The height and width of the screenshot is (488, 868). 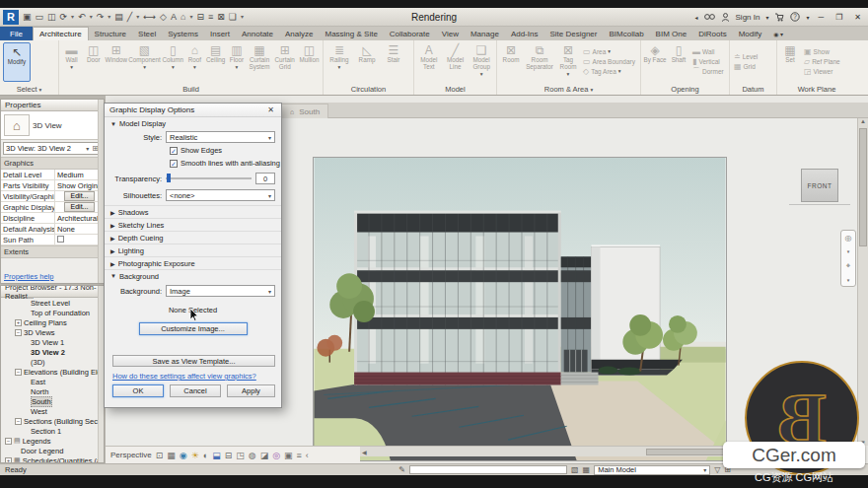 I want to click on tree-item: (3D), so click(x=52, y=362).